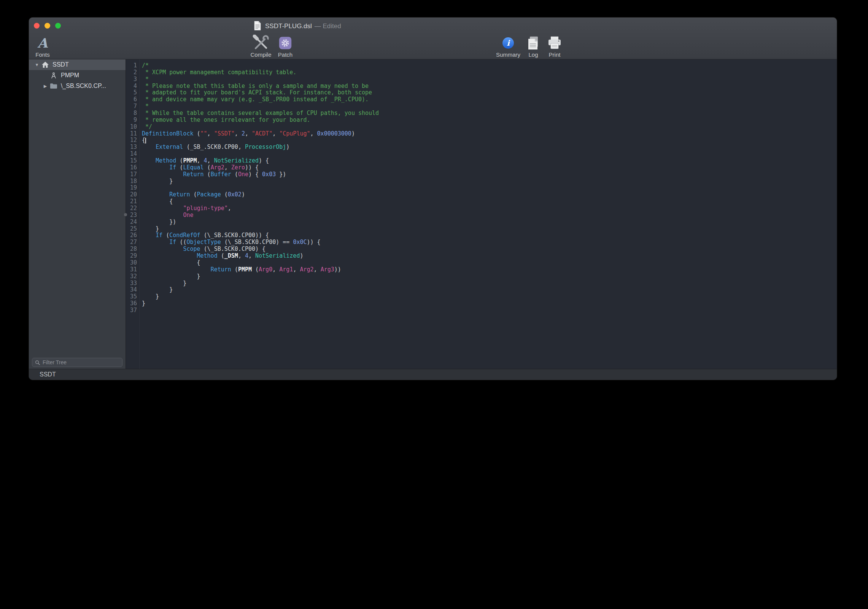  What do you see at coordinates (489, 270) in the screenshot?
I see `code-line: Return (PMPM (Arg0, Arg1, Arg2, Arg3))` at bounding box center [489, 270].